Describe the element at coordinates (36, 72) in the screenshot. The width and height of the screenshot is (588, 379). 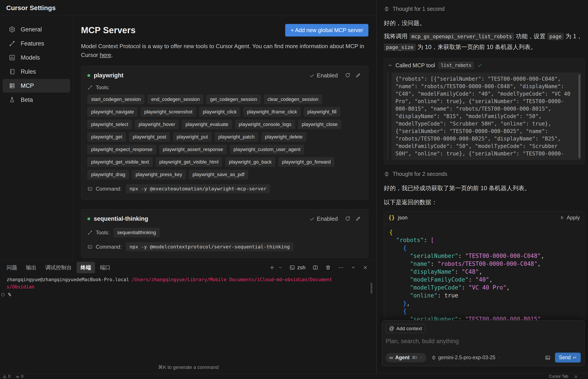
I see `sidebar-item-rules: Rules` at that location.